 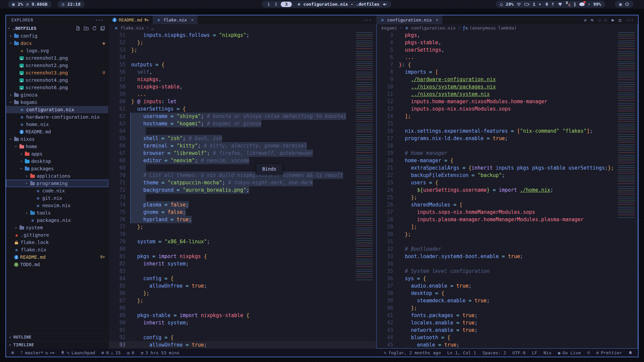 What do you see at coordinates (242, 124) in the screenshot?
I see `code-line-63: 63 hostname = "kogami"; # kogami or gino…` at bounding box center [242, 124].